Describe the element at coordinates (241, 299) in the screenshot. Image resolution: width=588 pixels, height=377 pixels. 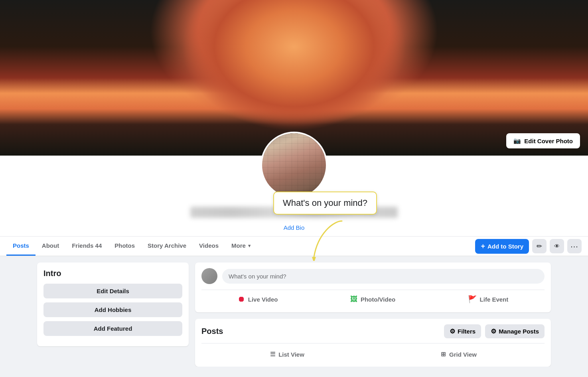
I see `live-video-icon: ⏺` at that location.